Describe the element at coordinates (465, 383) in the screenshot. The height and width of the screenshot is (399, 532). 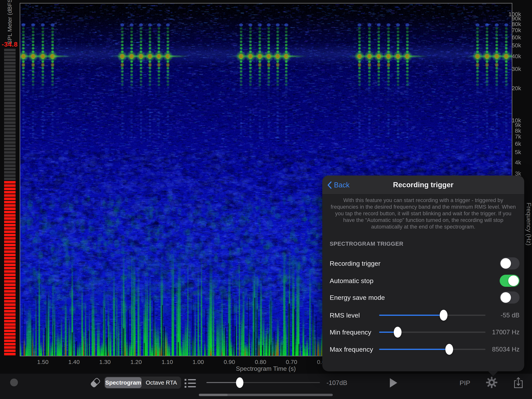
I see `pip-button: PIP` at that location.